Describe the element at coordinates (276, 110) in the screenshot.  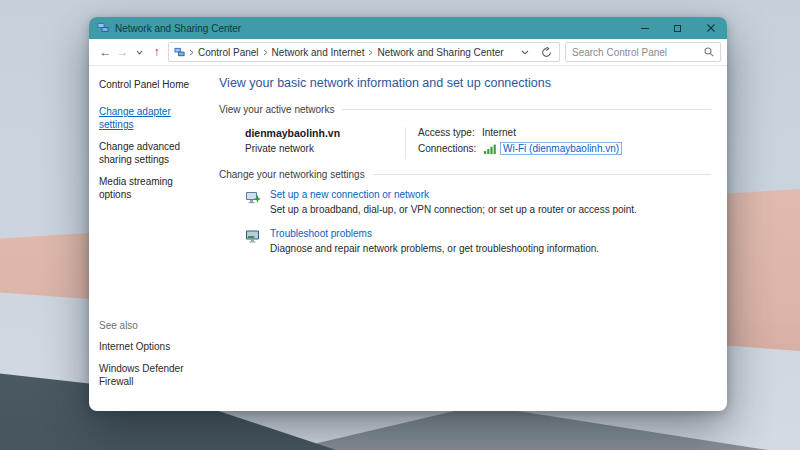
I see `active-networks-label: View your active networks` at that location.